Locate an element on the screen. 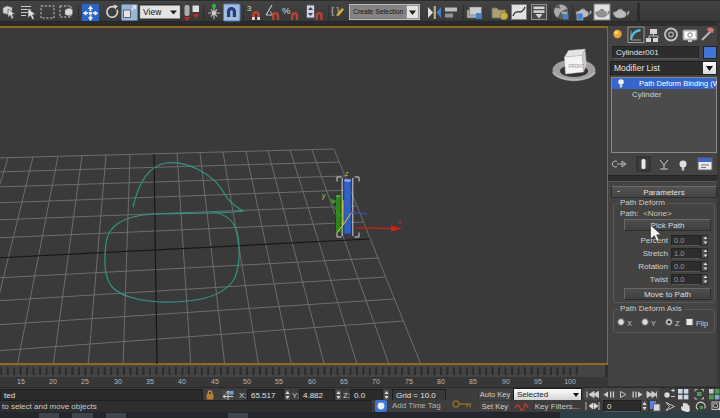 The image size is (720, 418). svg-text: FRONT is located at coordinates (577, 66).